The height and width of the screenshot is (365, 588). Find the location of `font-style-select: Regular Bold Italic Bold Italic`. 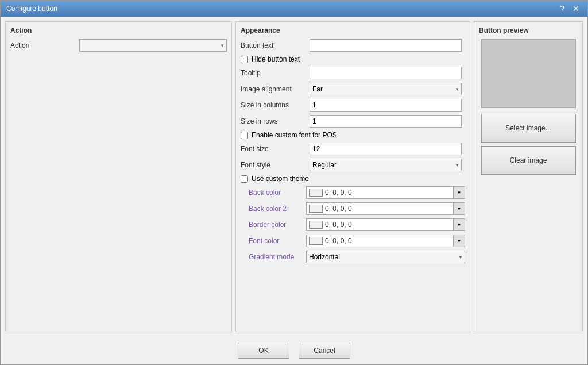

font-style-select: Regular Bold Italic Bold Italic is located at coordinates (386, 165).